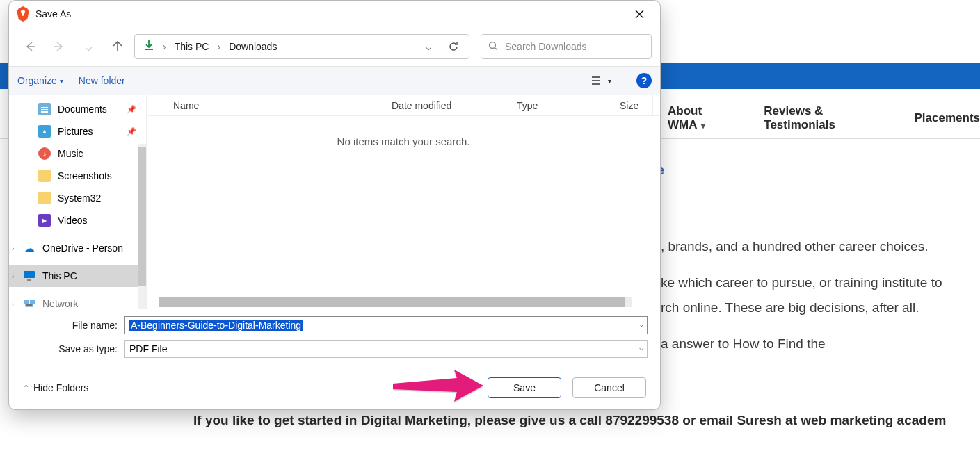 The height and width of the screenshot is (451, 980). What do you see at coordinates (335, 388) in the screenshot?
I see `dialog-footer: ⌃ Hide Folders Save Cancel` at bounding box center [335, 388].